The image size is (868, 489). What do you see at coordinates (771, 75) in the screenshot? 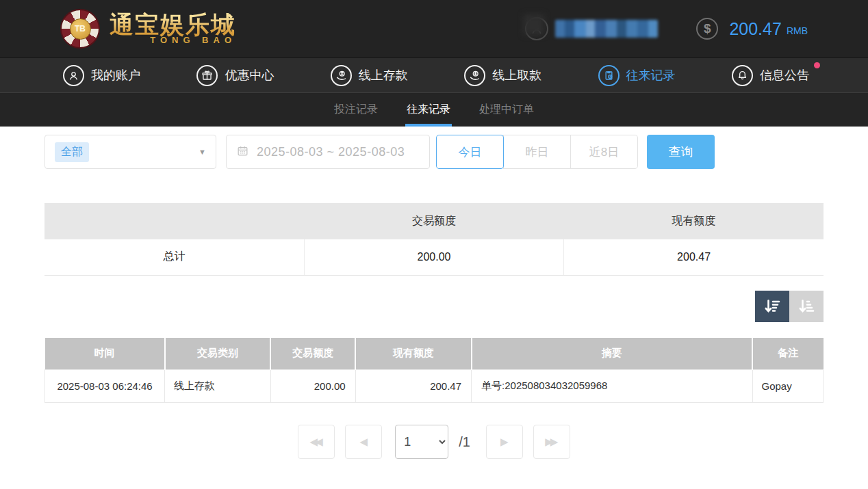
I see `nav-item-announcements: 信息公告` at bounding box center [771, 75].